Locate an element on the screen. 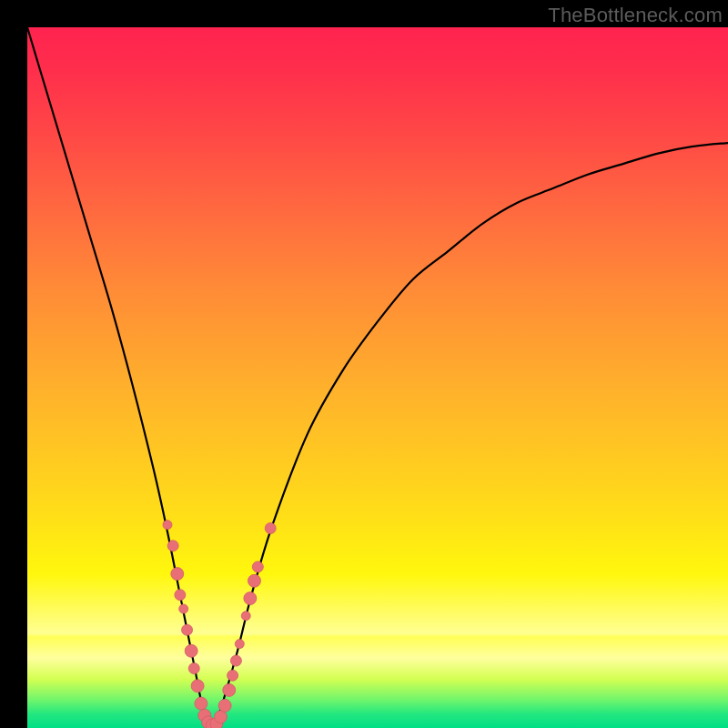  watermark-text: TheBottleneck.com is located at coordinates (635, 15).